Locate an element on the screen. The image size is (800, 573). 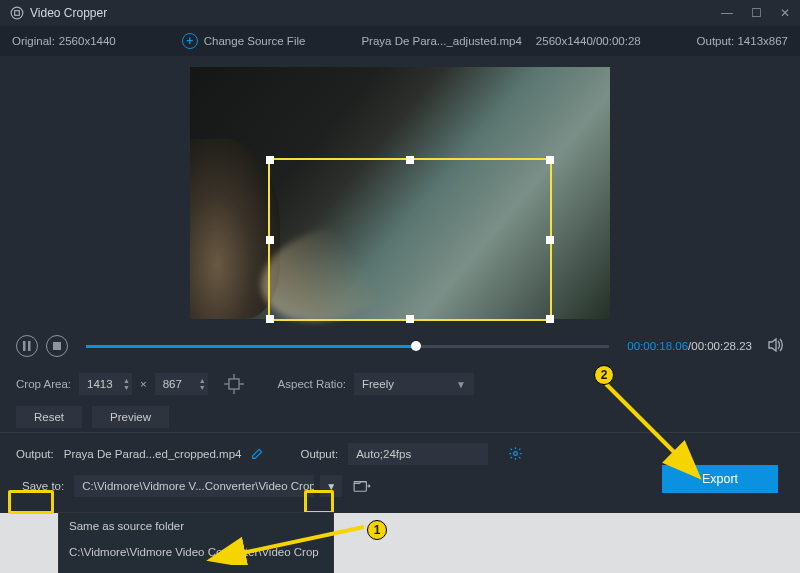
crop-area-label: Crop Area: is located at coordinates (44, 384).